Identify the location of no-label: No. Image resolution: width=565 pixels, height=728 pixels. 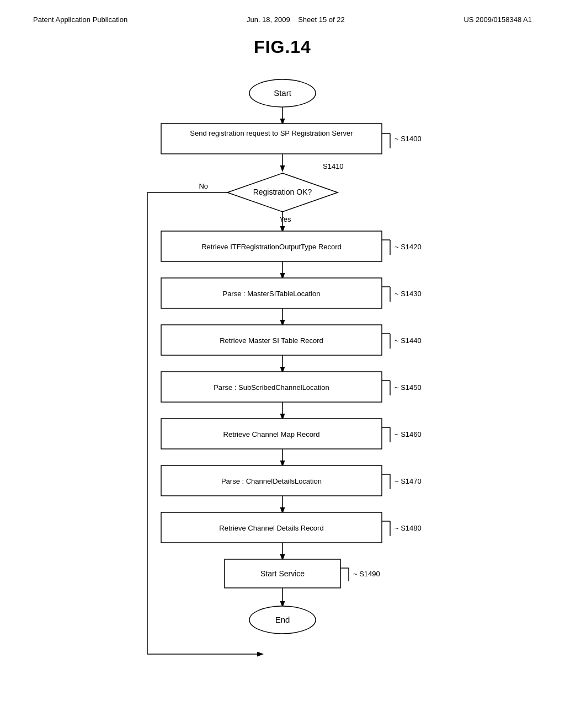
(203, 186).